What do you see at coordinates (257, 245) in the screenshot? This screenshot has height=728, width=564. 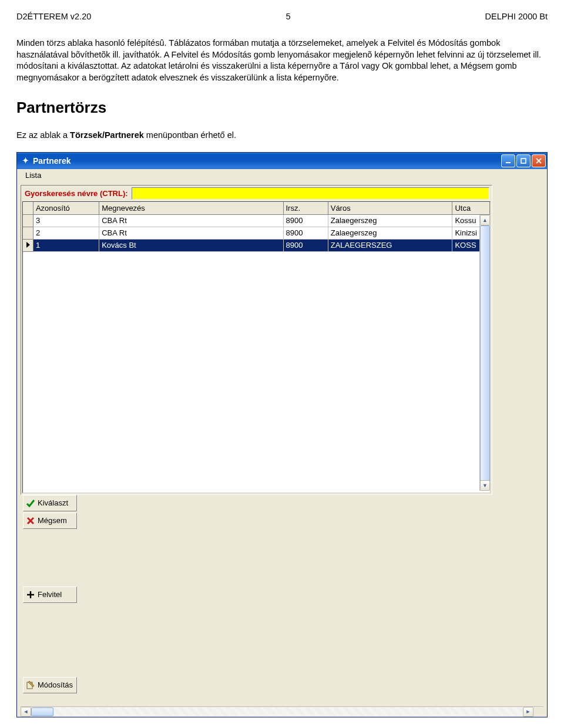 I see `table-row-selected: 1 Kovács Bt 8900 ZALAEGERSZEG KOSS` at bounding box center [257, 245].